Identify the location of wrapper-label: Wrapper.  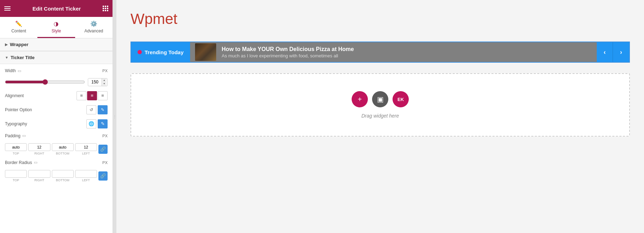
(19, 44).